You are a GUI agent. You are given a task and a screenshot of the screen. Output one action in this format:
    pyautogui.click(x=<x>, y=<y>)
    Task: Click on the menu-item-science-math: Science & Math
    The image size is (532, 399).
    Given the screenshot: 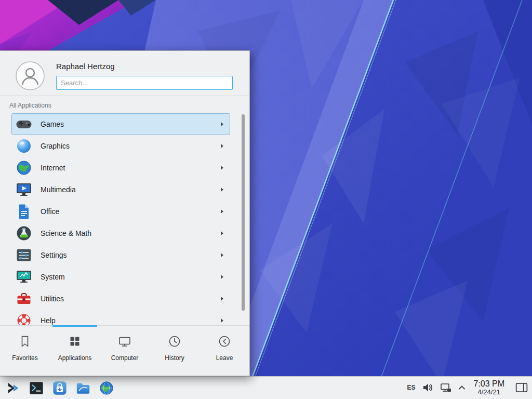 What is the action you would take?
    pyautogui.click(x=121, y=233)
    